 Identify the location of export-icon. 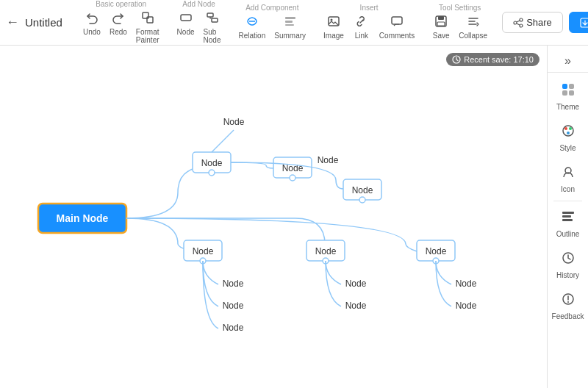
(584, 23).